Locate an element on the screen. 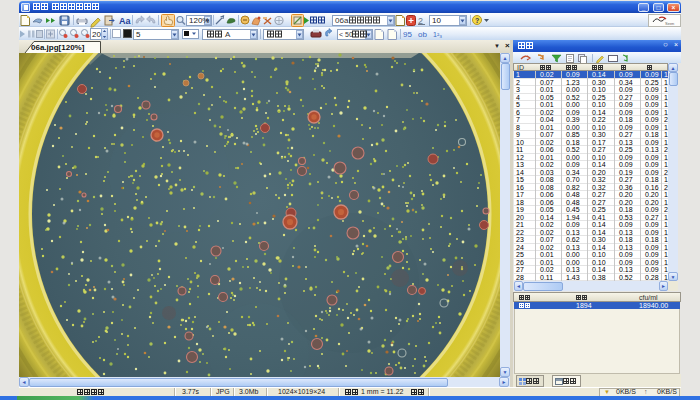 The width and height of the screenshot is (700, 400). svg-text: 20 is located at coordinates (96, 34).